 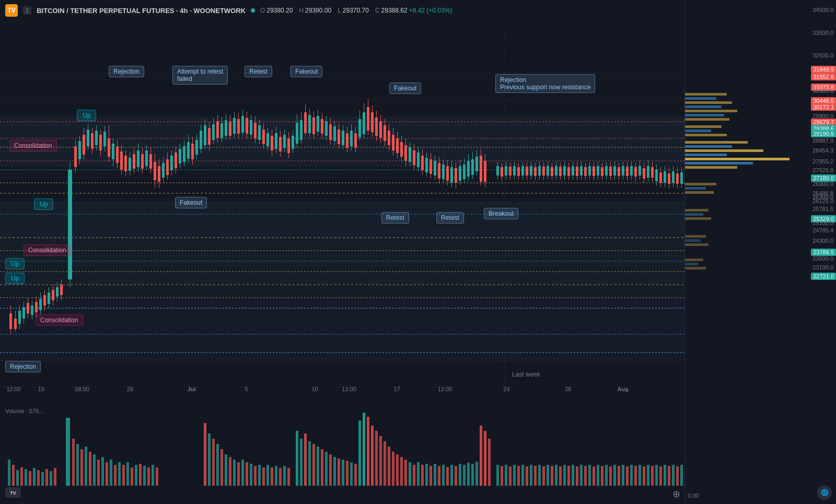 I want to click on open-label: O, so click(x=262, y=10).